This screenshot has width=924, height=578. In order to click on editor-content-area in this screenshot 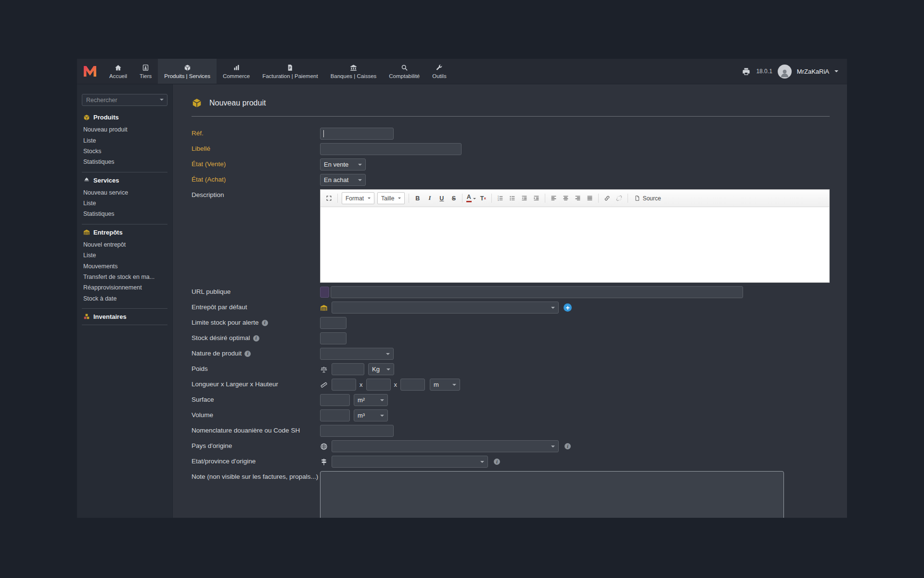, I will do `click(575, 245)`.